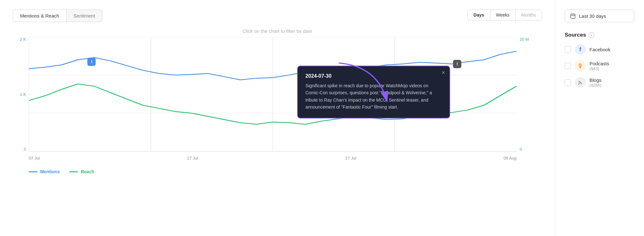 This screenshot has height=236, width=644. I want to click on period-selector: Days Weeks Months, so click(505, 15).